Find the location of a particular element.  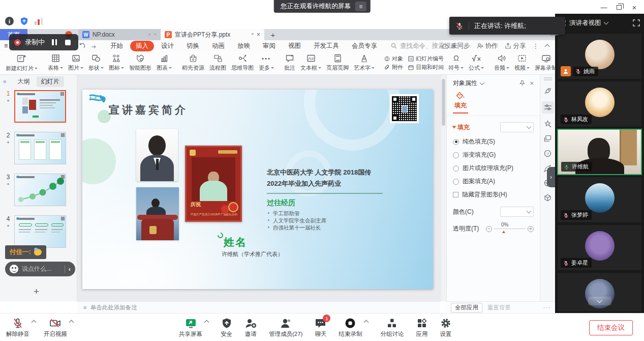

ribbon-tab-home: 开始 is located at coordinates (117, 46).